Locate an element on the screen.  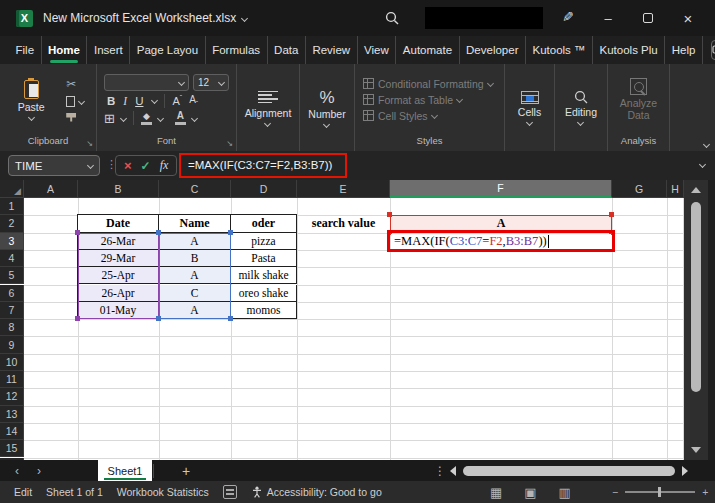
borders-chevron-icon is located at coordinates (124, 118).